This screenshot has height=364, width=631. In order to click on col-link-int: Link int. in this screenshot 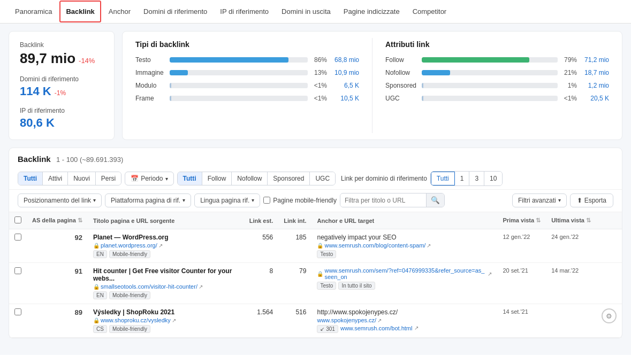, I will do `click(295, 221)`.